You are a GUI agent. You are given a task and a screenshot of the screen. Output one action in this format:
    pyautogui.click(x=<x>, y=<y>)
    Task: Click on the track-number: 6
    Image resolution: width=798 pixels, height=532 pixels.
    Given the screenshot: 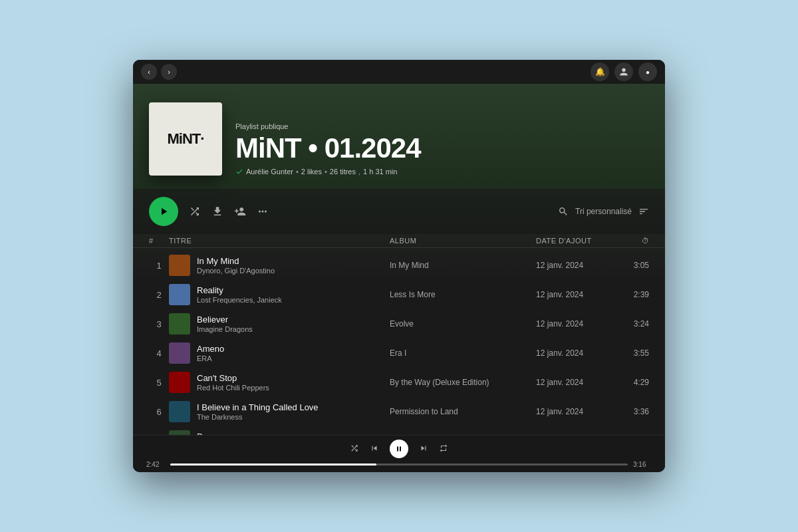 What is the action you would take?
    pyautogui.click(x=159, y=412)
    